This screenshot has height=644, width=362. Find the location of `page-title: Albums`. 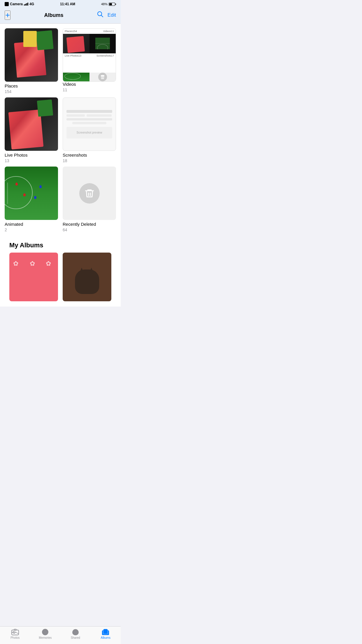

page-title: Albums is located at coordinates (54, 15).